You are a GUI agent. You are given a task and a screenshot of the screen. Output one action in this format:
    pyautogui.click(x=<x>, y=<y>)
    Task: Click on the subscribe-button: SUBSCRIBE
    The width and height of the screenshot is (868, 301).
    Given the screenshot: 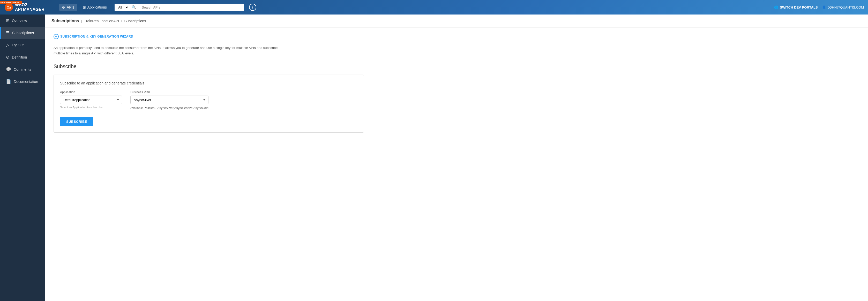 What is the action you would take?
    pyautogui.click(x=77, y=121)
    